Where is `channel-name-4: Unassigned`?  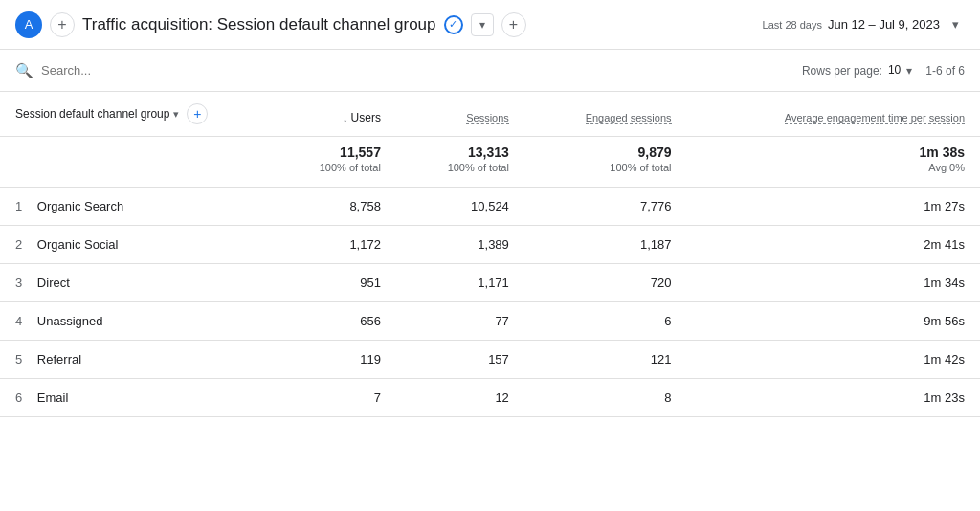
channel-name-4: Unassigned is located at coordinates (71, 322).